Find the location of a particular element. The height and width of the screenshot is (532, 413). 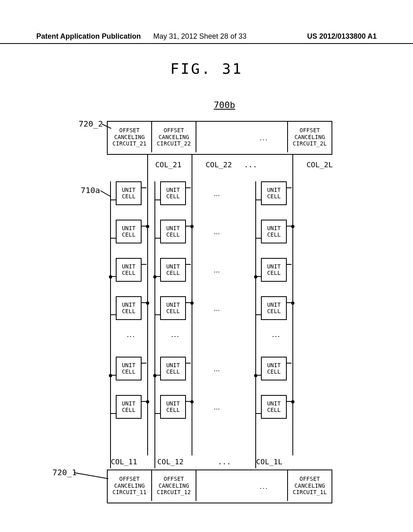

figure-reference-number: 700b is located at coordinates (224, 105).